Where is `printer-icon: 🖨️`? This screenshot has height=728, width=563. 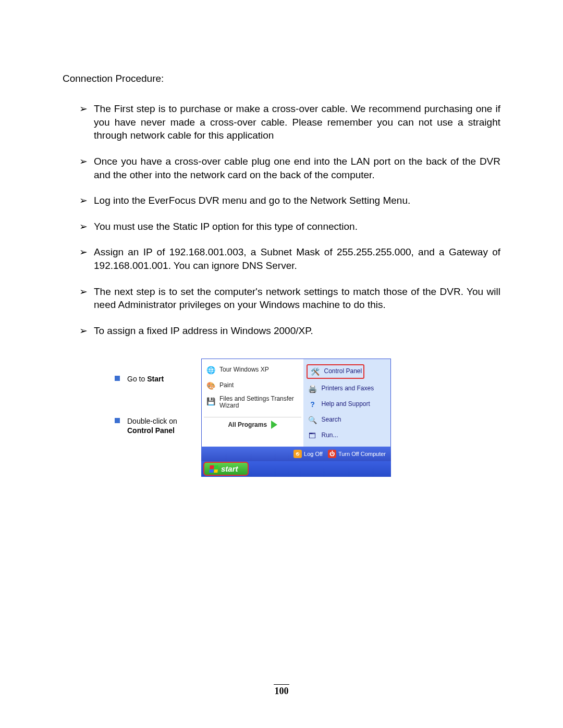
printer-icon: 🖨️ is located at coordinates (312, 389).